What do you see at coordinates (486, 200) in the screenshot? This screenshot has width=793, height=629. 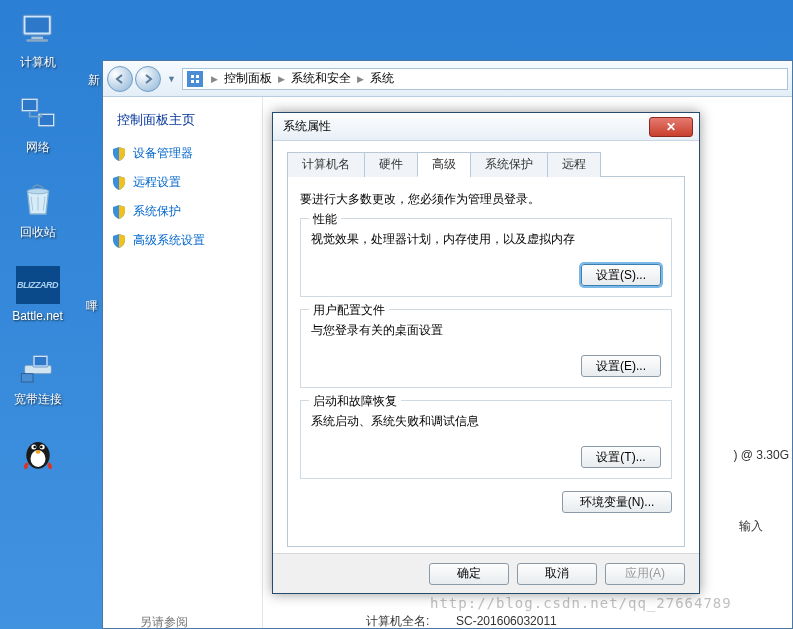 I see `admin-intro-text: 要进行大多数更改，您必须作为管理员登录。` at bounding box center [486, 200].